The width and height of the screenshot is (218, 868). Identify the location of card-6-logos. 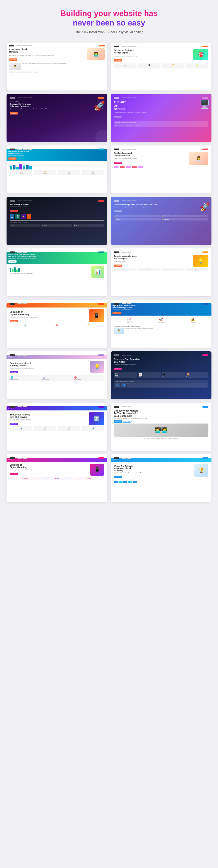
(161, 167).